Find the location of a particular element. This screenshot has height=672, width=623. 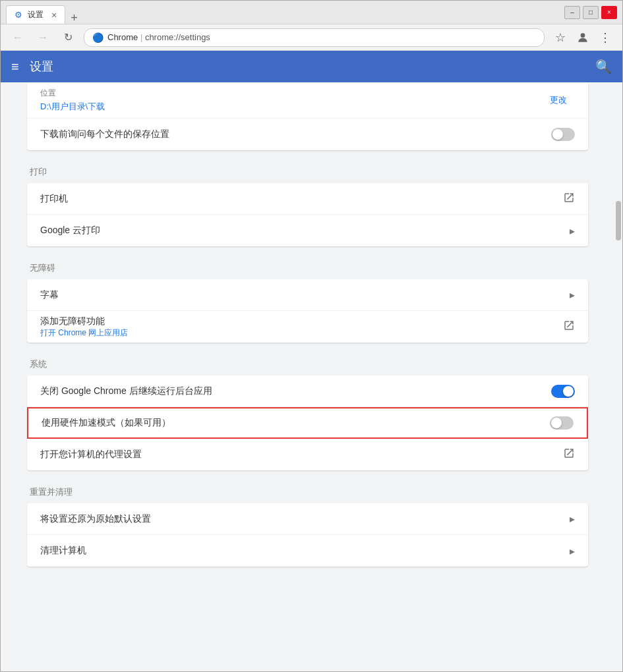

secure-icon: 🔵 is located at coordinates (98, 38).